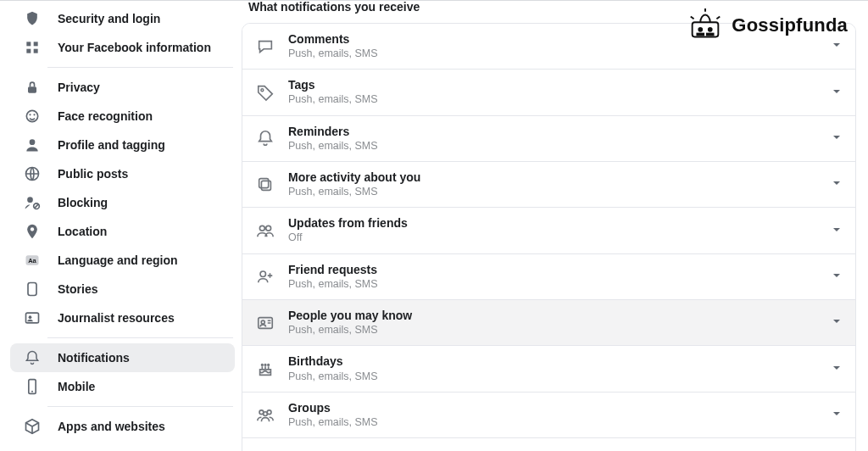  I want to click on sidebar-item-blocking: Blocking, so click(122, 203).